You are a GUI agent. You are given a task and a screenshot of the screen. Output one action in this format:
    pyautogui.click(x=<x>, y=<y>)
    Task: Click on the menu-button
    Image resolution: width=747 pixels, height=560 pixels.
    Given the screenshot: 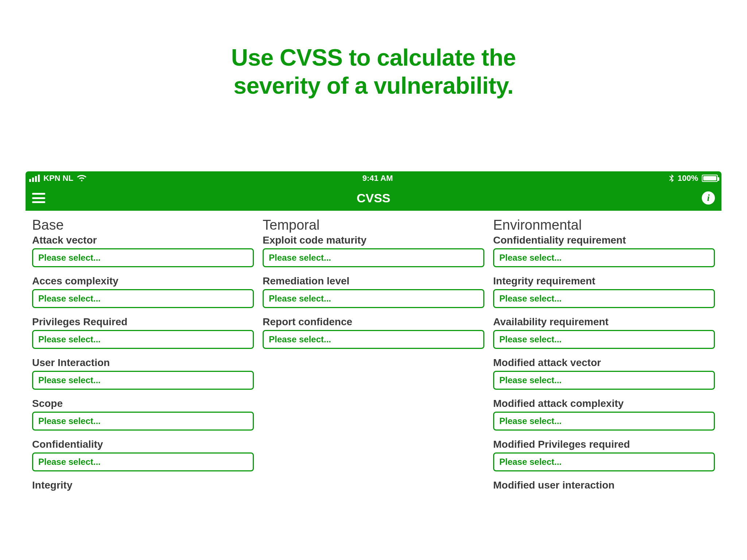 What is the action you would take?
    pyautogui.click(x=39, y=198)
    